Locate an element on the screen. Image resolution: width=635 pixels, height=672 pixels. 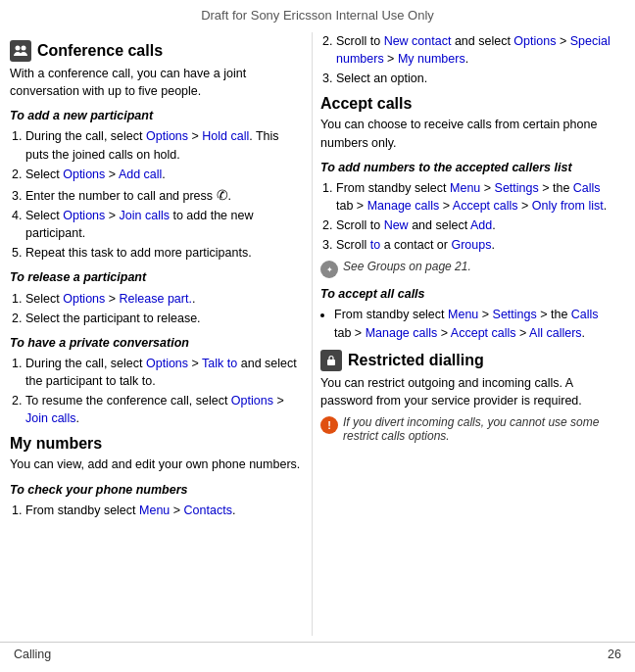
check-phone-numbers-list: From standby select Menu > Contacts. is located at coordinates (157, 510).